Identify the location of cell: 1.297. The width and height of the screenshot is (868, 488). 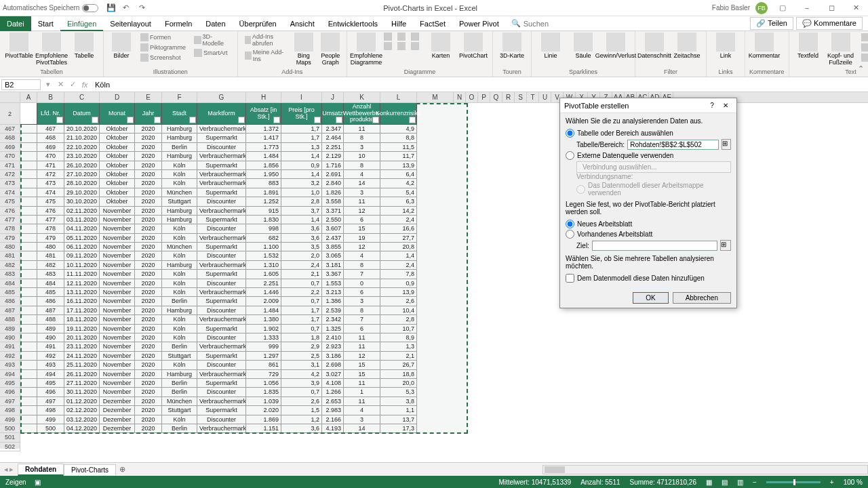
(264, 357).